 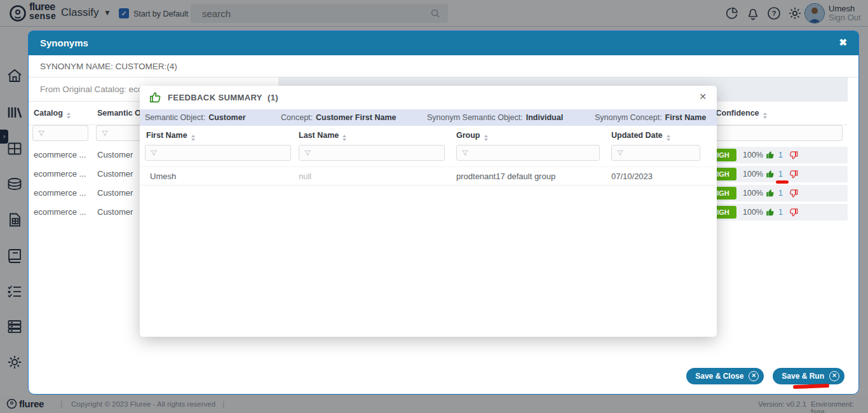 I want to click on last-name-filter-field, so click(x=353, y=153).